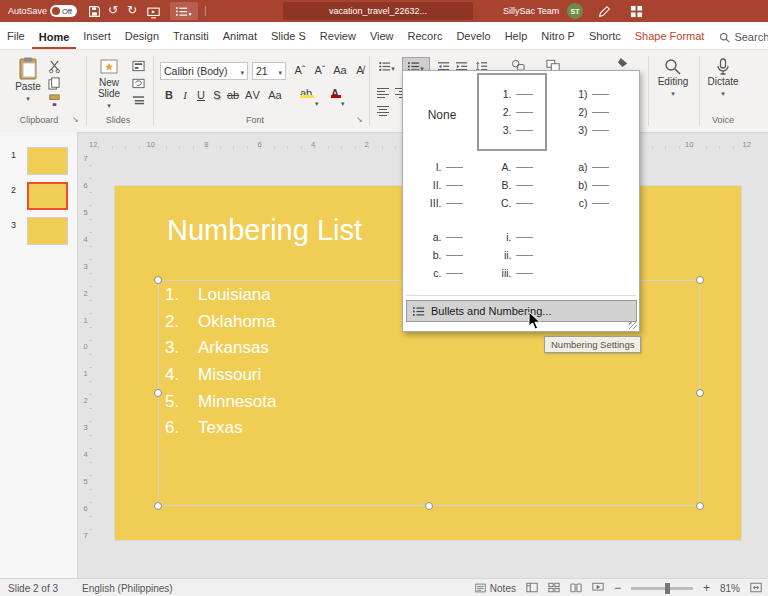 The width and height of the screenshot is (768, 596). What do you see at coordinates (576, 588) in the screenshot?
I see `view-reading-button` at bounding box center [576, 588].